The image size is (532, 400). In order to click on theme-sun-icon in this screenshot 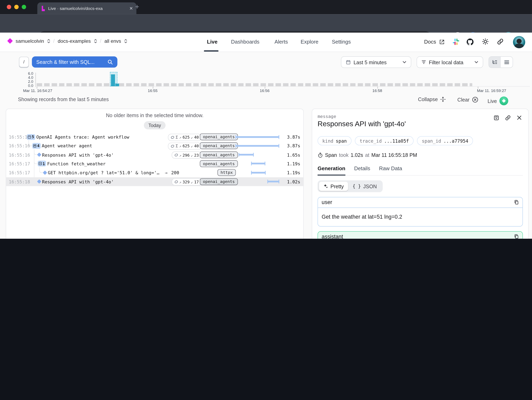, I will do `click(485, 42)`.